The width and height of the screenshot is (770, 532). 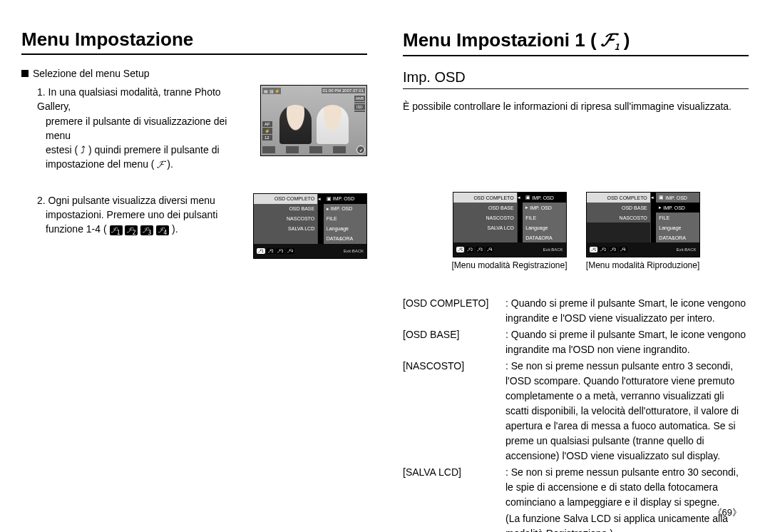 I want to click on func-2-icon: 𝓕2, so click(x=131, y=230).